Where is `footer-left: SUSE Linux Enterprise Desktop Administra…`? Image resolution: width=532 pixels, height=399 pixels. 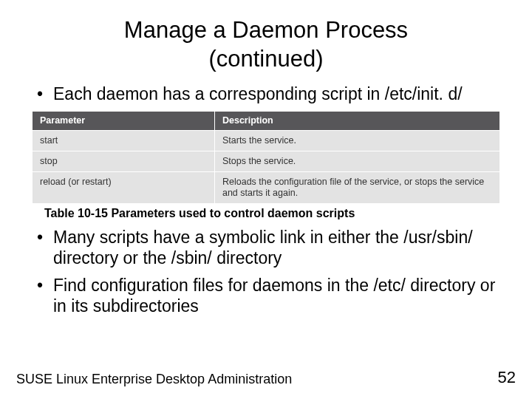
footer-left: SUSE Linux Enterprise Desktop Administra… is located at coordinates (154, 380).